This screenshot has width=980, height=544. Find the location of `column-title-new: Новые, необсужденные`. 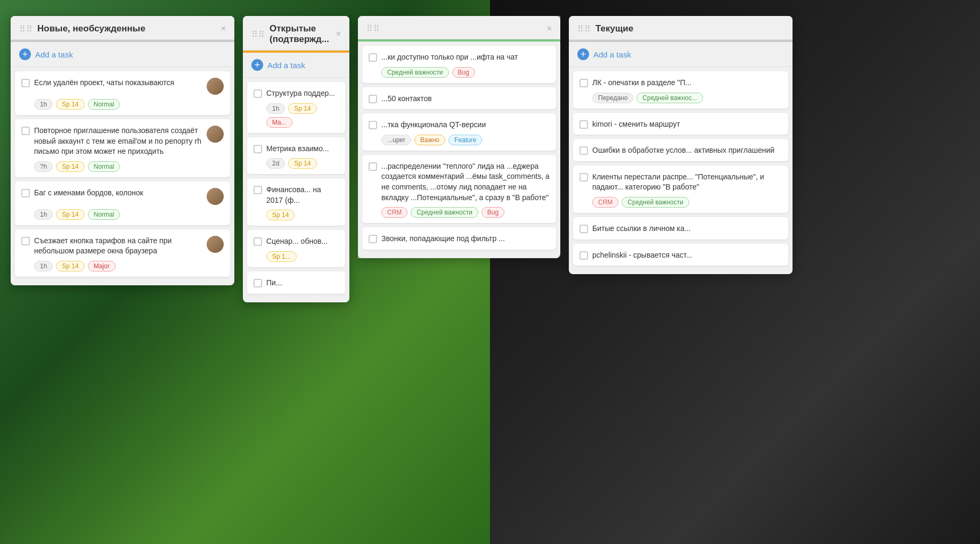

column-title-new: Новые, необсужденные is located at coordinates (92, 29).